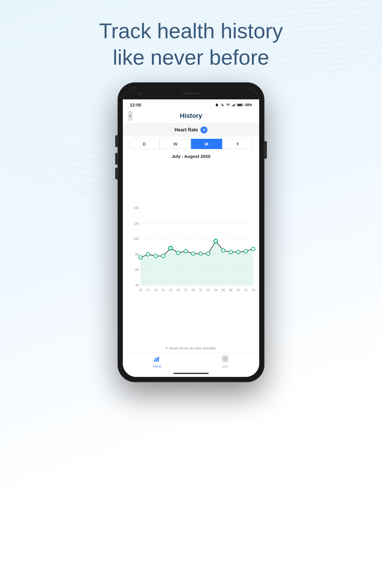  Describe the element at coordinates (191, 374) in the screenshot. I see `home-indicator` at that location.